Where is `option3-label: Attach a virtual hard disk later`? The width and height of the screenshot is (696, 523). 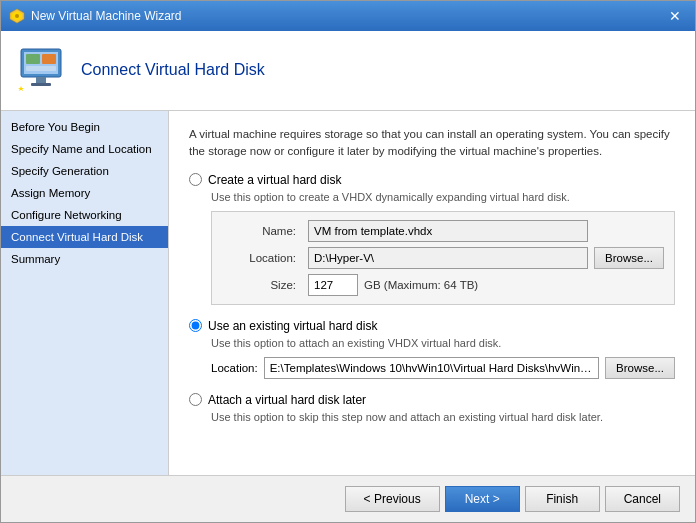 option3-label: Attach a virtual hard disk later is located at coordinates (432, 400).